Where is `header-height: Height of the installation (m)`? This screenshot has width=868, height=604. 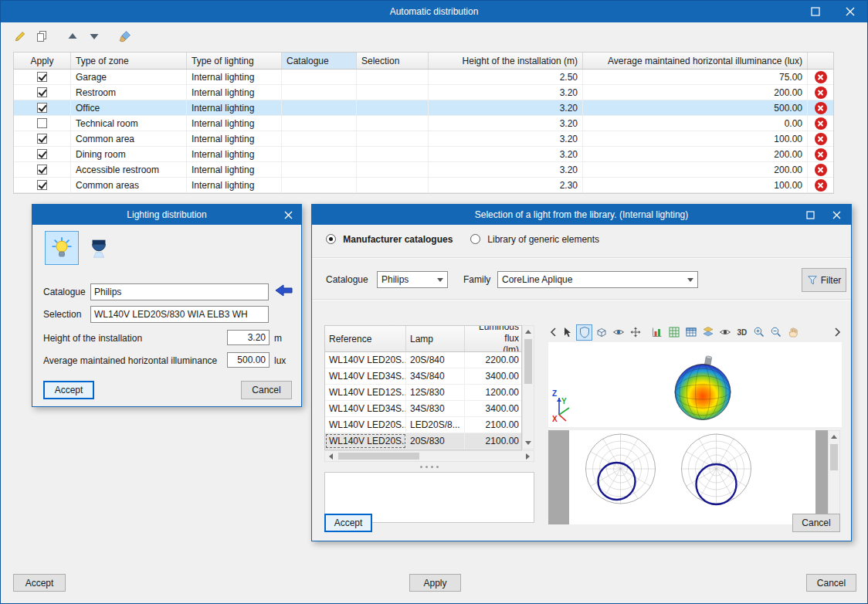 header-height: Height of the installation (m) is located at coordinates (506, 60).